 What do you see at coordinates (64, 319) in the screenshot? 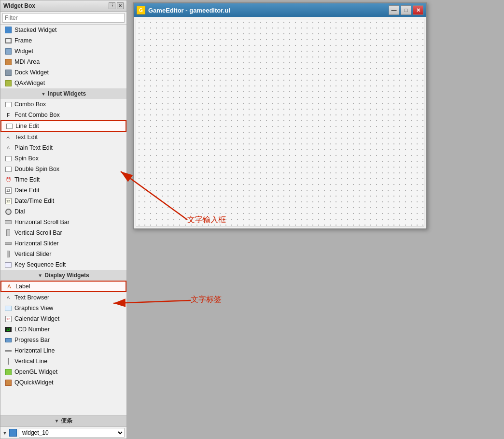
I see `sidebar-item-calendar-widget: 12 Calendar Widget` at bounding box center [64, 319].